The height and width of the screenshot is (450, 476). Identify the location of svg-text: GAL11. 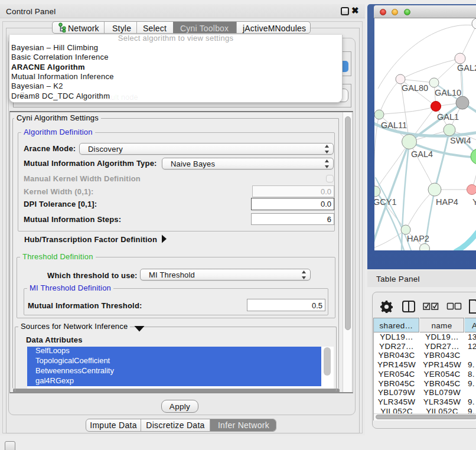
(394, 125).